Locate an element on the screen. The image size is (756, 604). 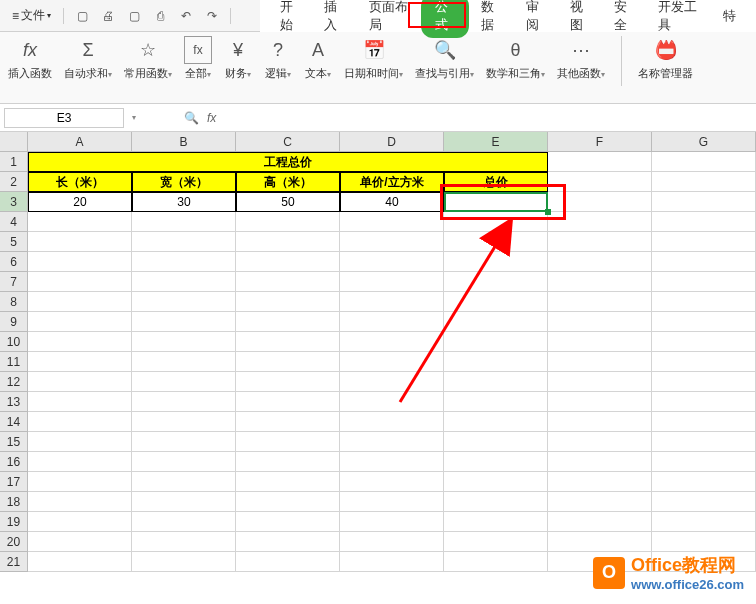
cell-header: 宽（米） is located at coordinates (184, 182).